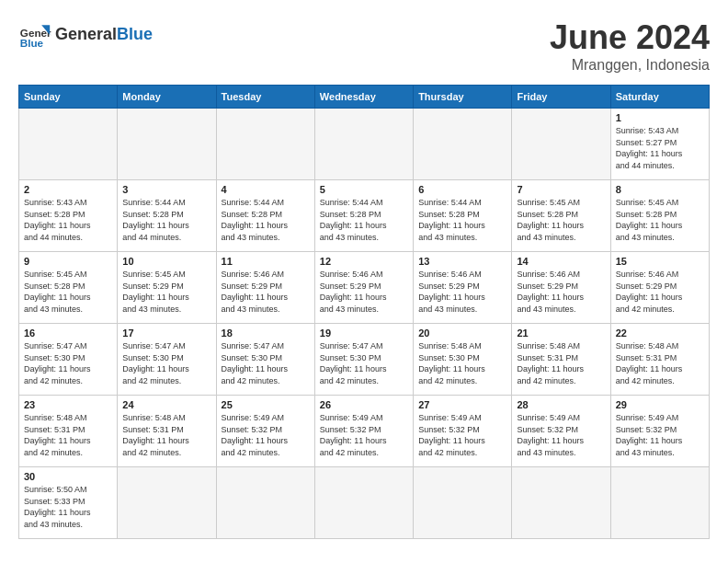  I want to click on calendar-cell: 19Sunrise: 5:47 AM Sunset: 5:30 PM Dayli…, so click(364, 360).